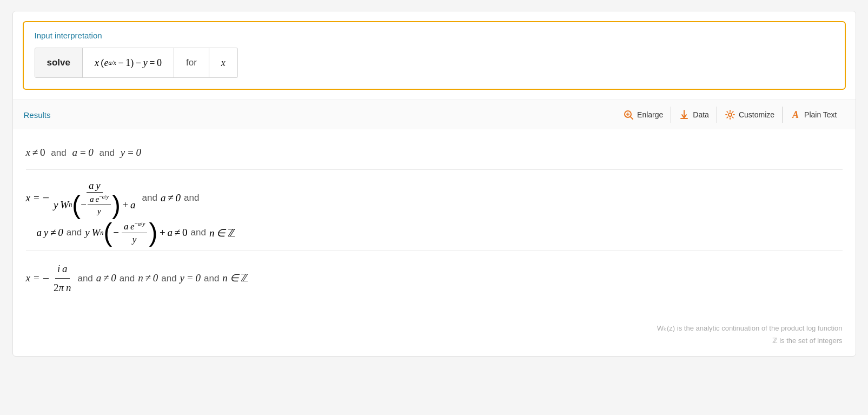 This screenshot has height=415, width=868. I want to click on footnote-1: Wₖ(z) is the analytic continuation of th…, so click(434, 328).